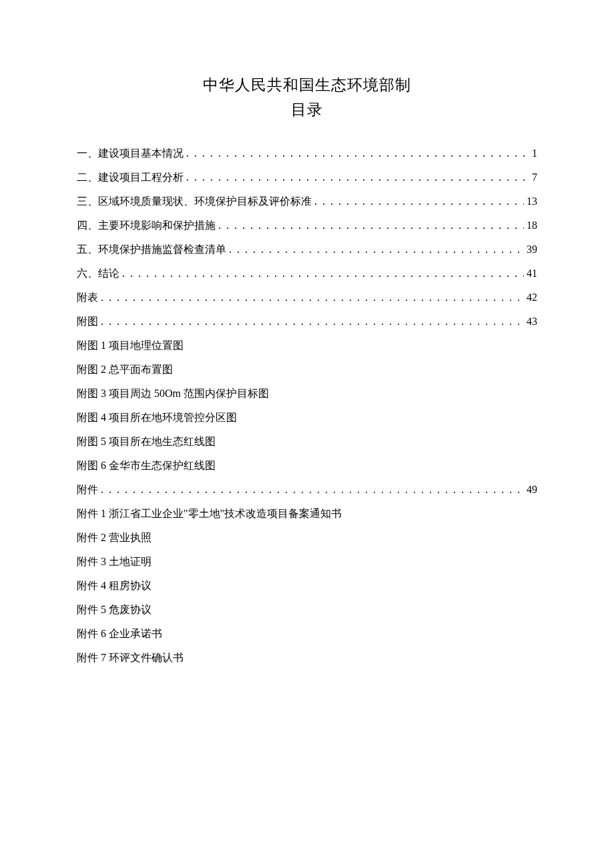  I want to click on toc-entry: 附件 49, so click(307, 490).